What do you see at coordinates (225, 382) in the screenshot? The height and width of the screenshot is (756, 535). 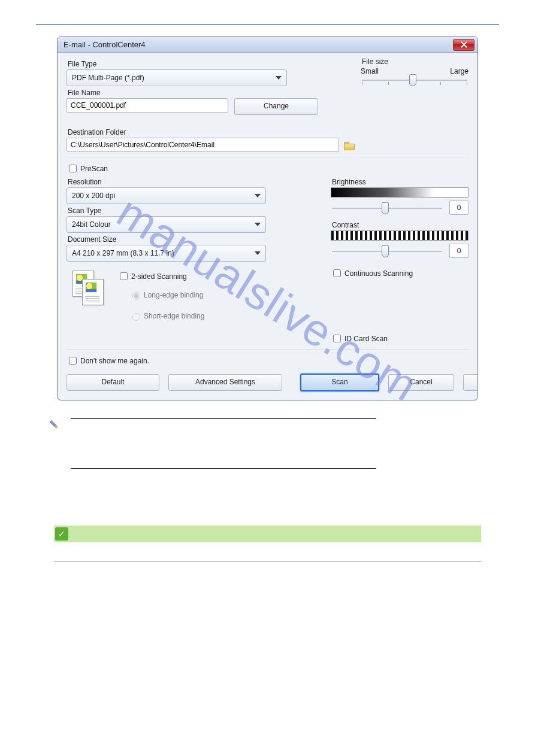 I see `advanced-settings-button: Advanced Settings` at bounding box center [225, 382].